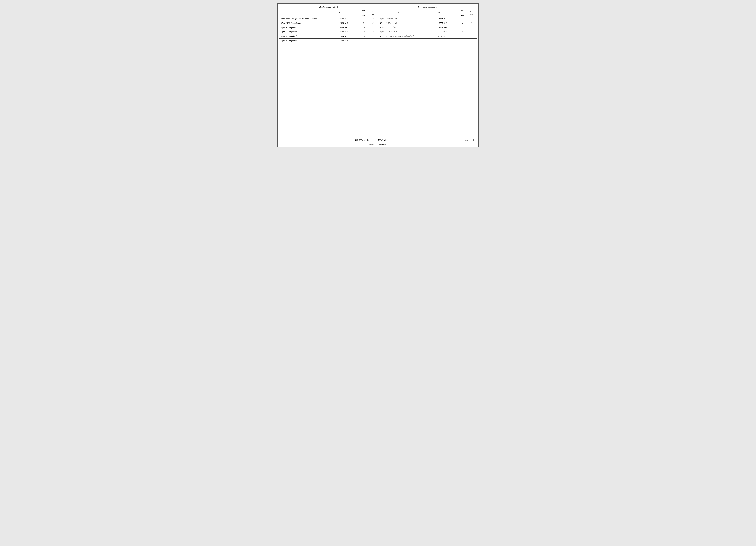  Describe the element at coordinates (462, 27) in the screenshot. I see `right-row-sheets: 13` at that location.